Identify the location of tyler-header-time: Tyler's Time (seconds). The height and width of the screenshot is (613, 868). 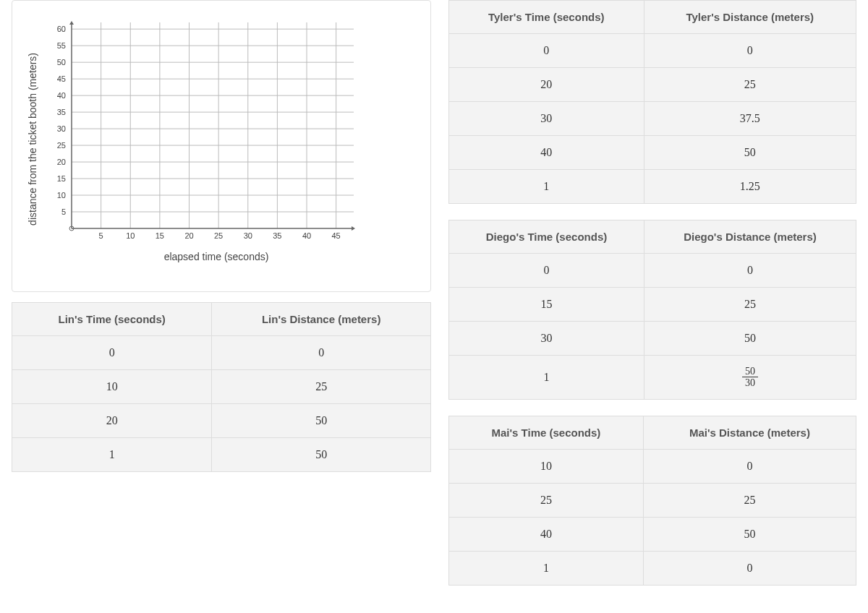
(547, 17).